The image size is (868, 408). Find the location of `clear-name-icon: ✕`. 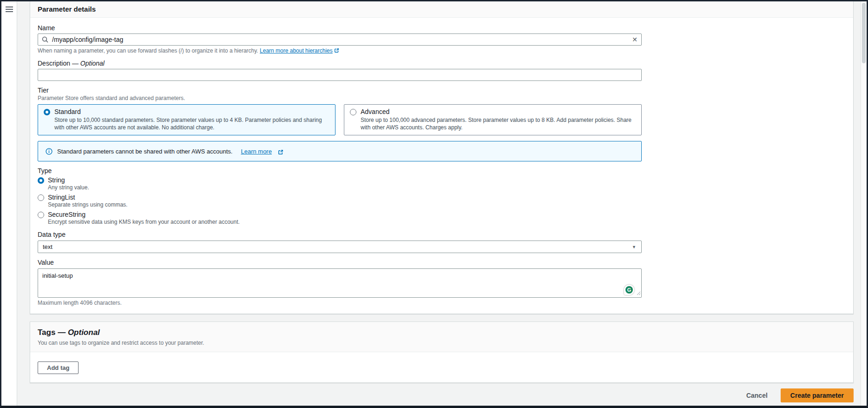

clear-name-icon: ✕ is located at coordinates (635, 40).